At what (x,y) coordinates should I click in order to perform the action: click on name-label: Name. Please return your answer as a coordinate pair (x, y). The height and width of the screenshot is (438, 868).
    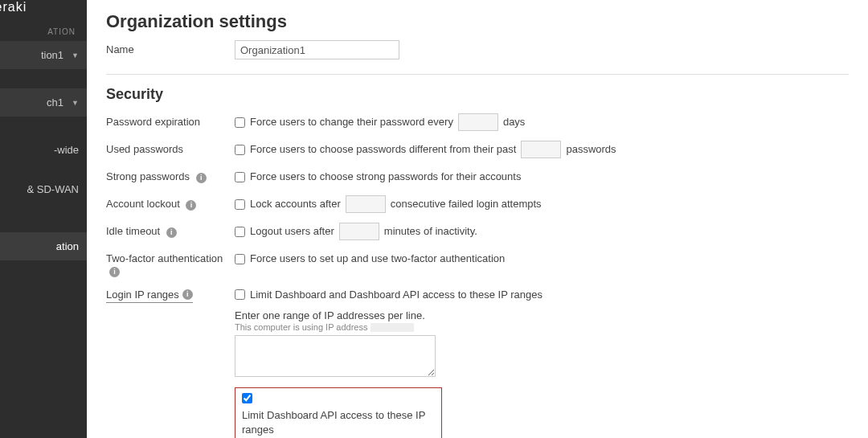
    Looking at the image, I should click on (170, 48).